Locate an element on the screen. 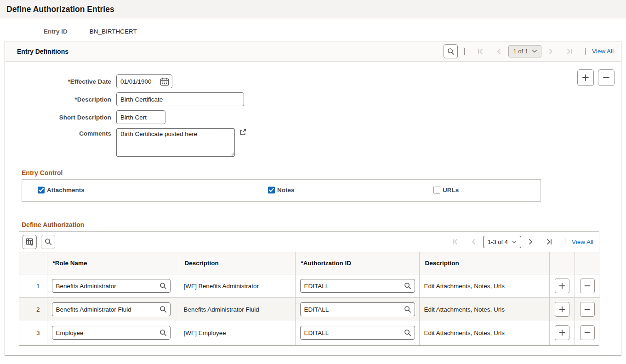 Image resolution: width=626 pixels, height=364 pixels. grid-pagination: 1-3 of 4 is located at coordinates (519, 242).